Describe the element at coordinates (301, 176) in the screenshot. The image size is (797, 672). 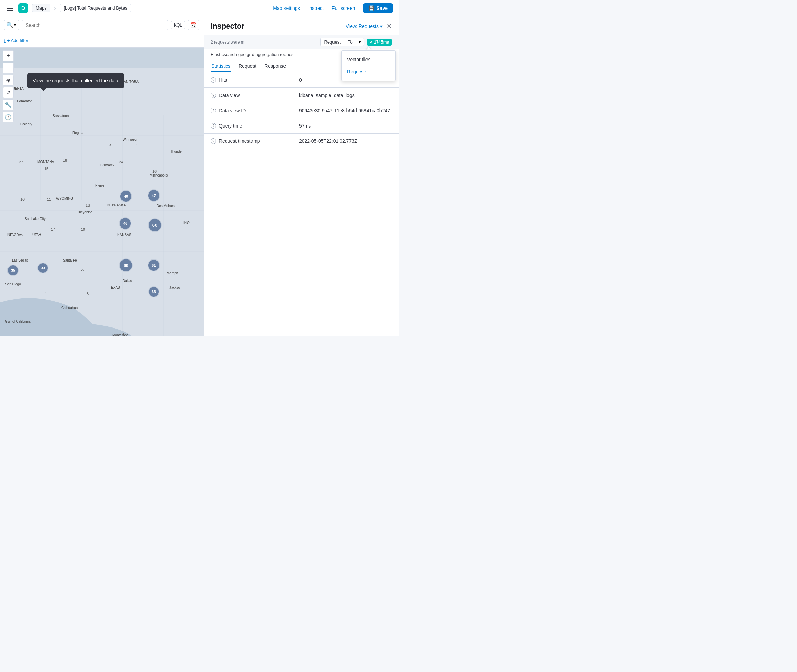
I see `inspector-panel: Inspector View: Requests ▾ ✕ Vector tile…` at that location.